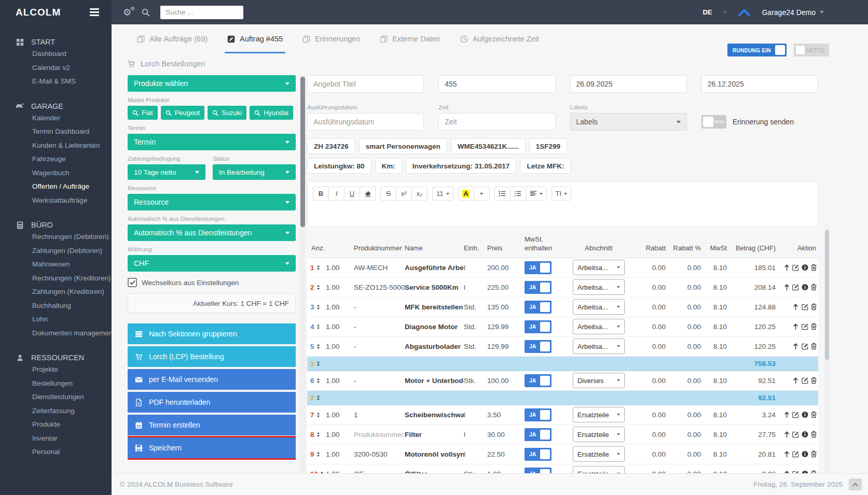 Image resolution: width=868 pixels, height=495 pixels. I want to click on save-button: Speichern, so click(212, 448).